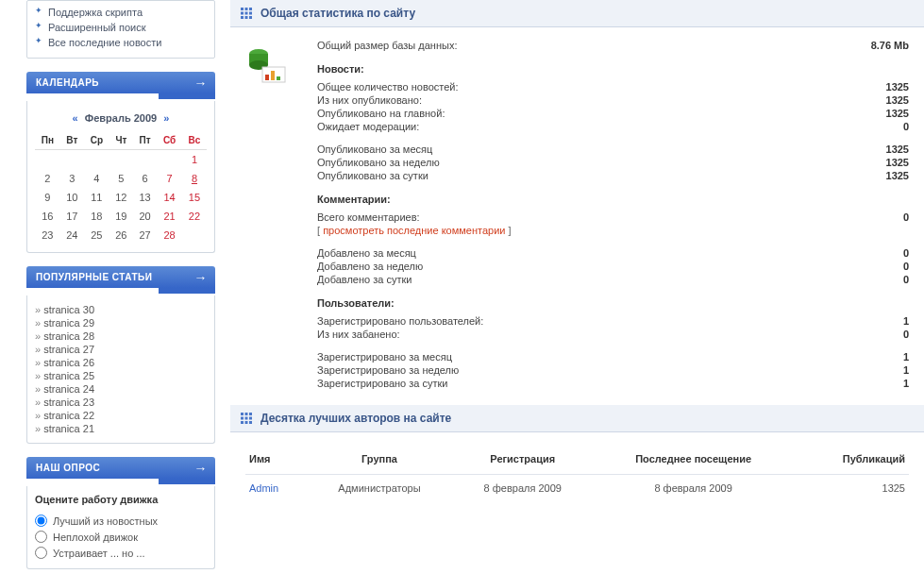 This screenshot has width=924, height=574. I want to click on calendar-day: 13, so click(145, 197).